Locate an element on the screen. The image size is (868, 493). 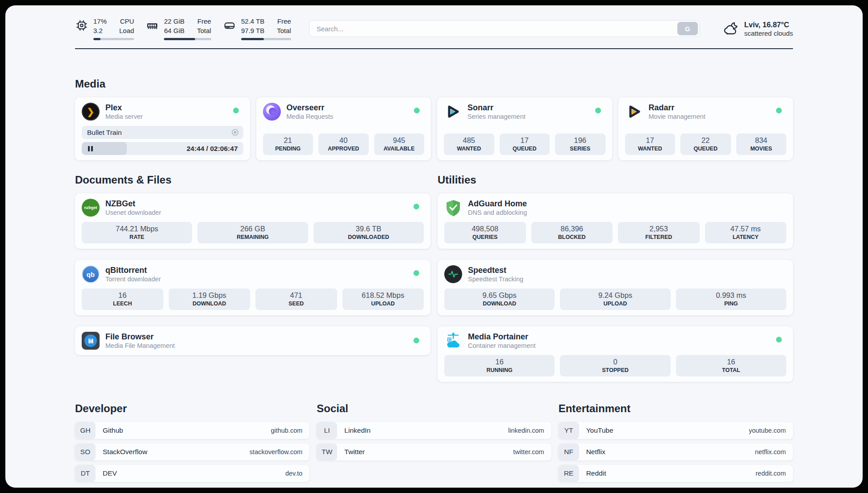
storage-total-value: 97.9 TB is located at coordinates (253, 31).